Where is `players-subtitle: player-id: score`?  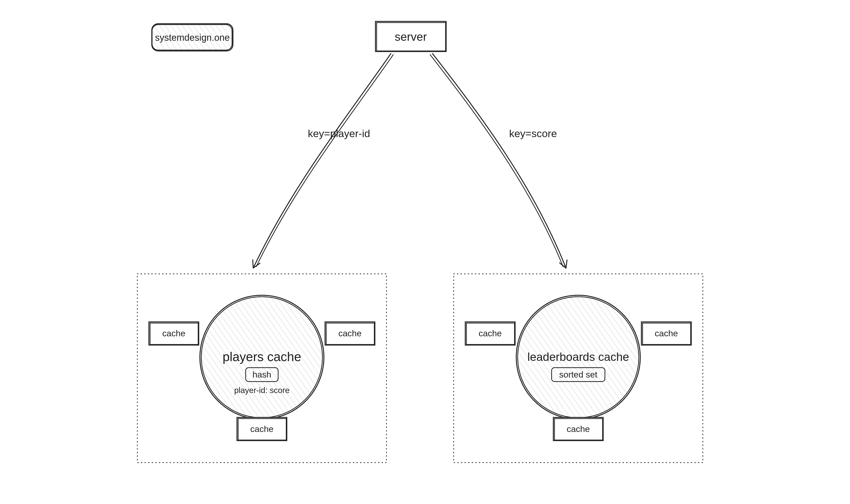
players-subtitle: player-id: score is located at coordinates (262, 390).